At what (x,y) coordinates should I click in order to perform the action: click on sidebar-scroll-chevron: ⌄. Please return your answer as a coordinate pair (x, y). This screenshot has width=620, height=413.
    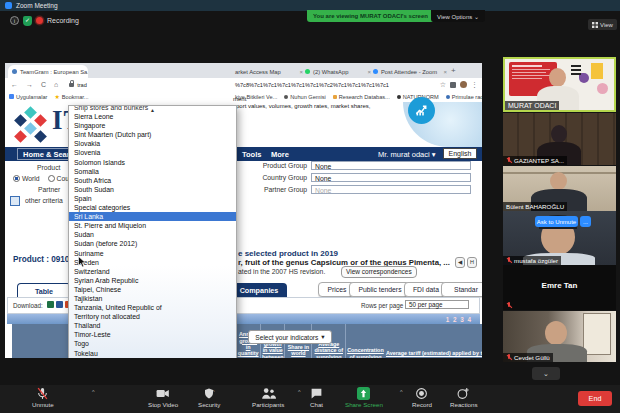
    Looking at the image, I should click on (546, 374).